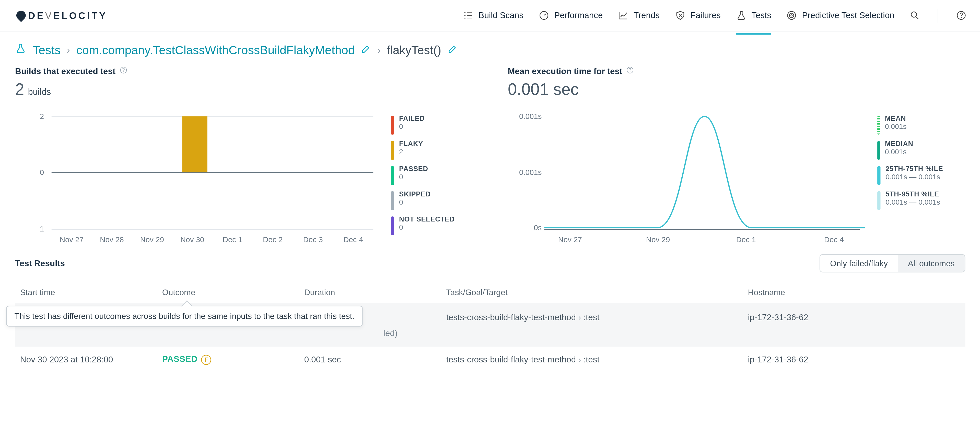 The image size is (980, 422). What do you see at coordinates (20, 90) in the screenshot?
I see `builds-count: 2` at bounding box center [20, 90].